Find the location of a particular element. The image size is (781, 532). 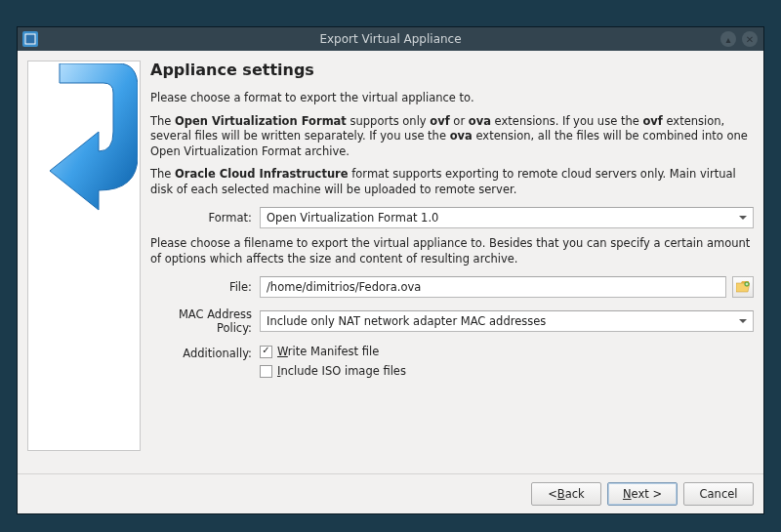

titlebar: Export Virtual Appliance ▴ ✕ is located at coordinates (390, 39).